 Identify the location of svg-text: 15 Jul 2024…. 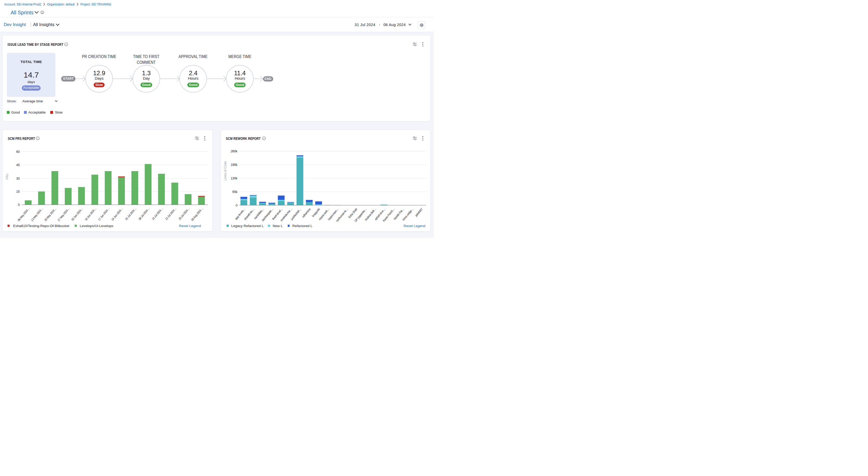
(157, 214).